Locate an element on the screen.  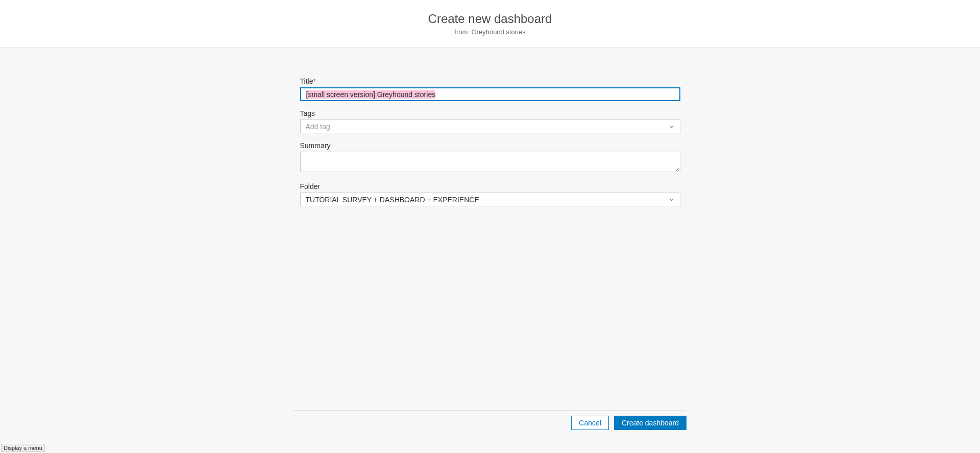
tags-placeholder: Add tag is located at coordinates (318, 127).